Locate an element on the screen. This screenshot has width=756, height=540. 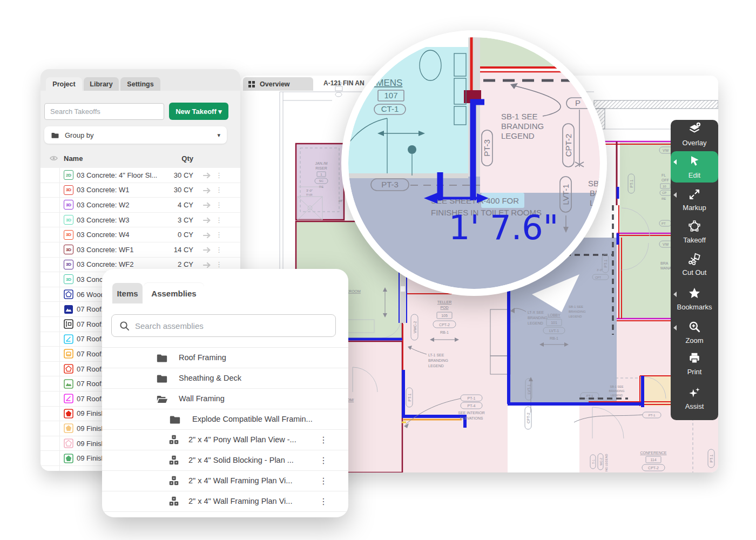
search-takeoffs-input is located at coordinates (104, 111).